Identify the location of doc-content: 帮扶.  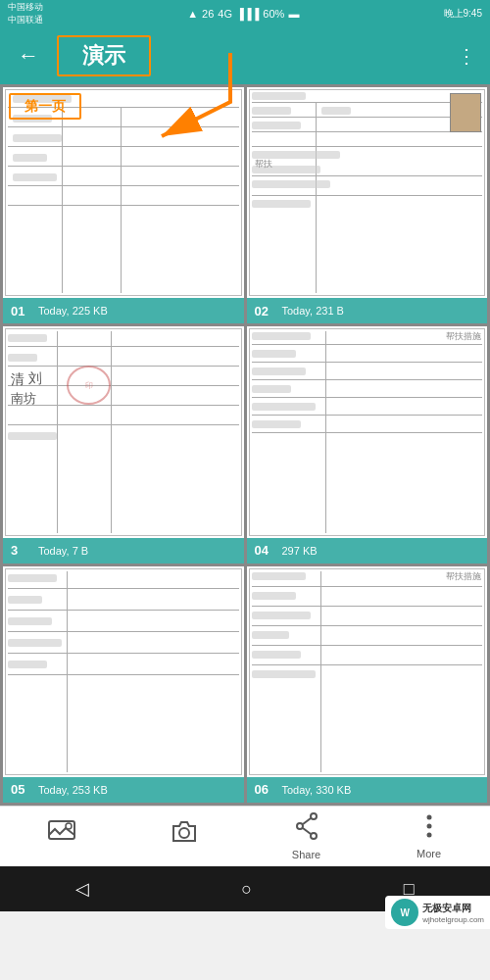
(264, 165).